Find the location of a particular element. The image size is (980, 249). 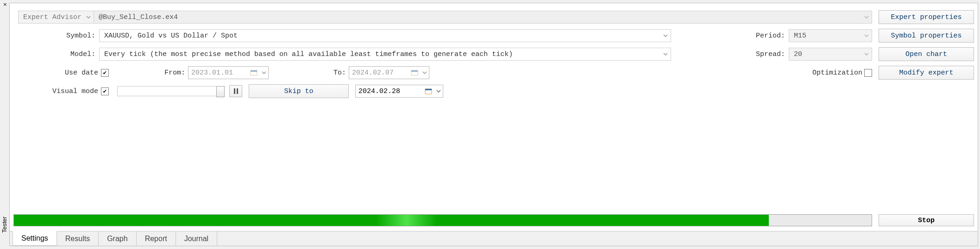

close-icon: × is located at coordinates (5, 5).